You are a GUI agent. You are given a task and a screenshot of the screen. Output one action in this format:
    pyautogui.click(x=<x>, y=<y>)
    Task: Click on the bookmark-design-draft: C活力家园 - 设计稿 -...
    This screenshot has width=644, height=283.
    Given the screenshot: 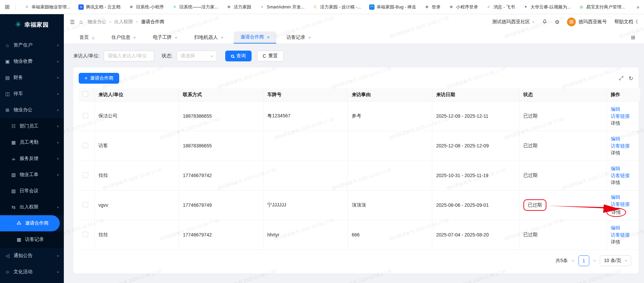 What is the action you would take?
    pyautogui.click(x=337, y=7)
    